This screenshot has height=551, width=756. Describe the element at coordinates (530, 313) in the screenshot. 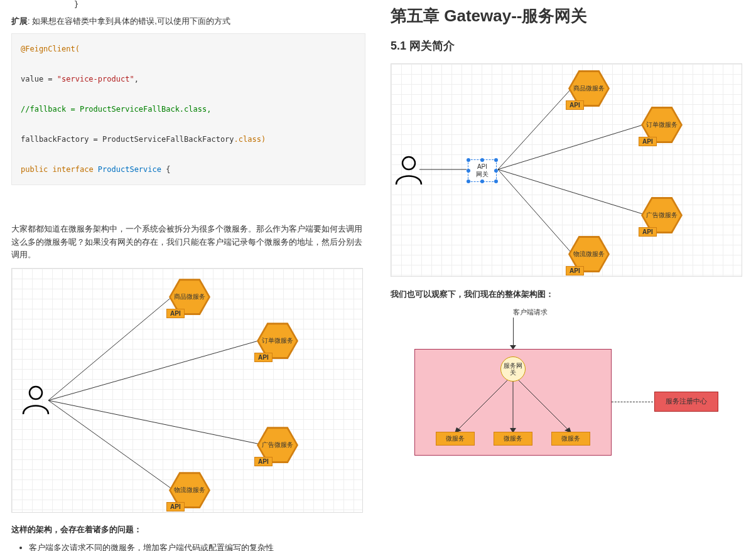

I see `client-request-label: 客户端请求` at that location.